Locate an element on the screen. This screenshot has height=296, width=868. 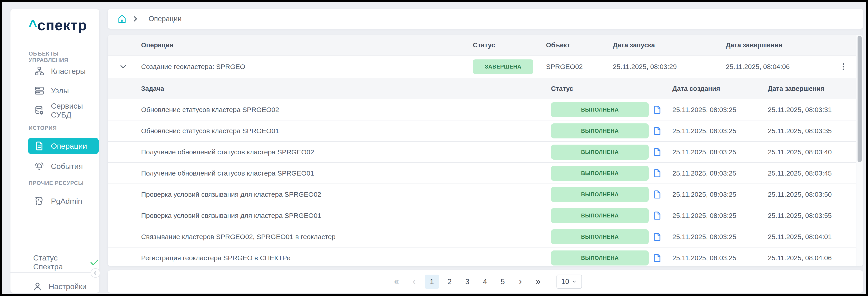
sidebar-item-pgadmin: PgAdmin is located at coordinates (63, 201).